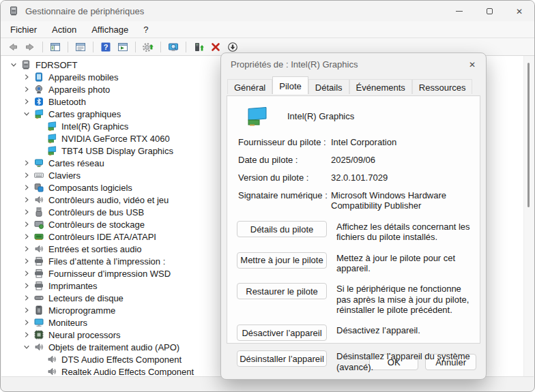 The width and height of the screenshot is (535, 392). What do you see at coordinates (329, 87) in the screenshot?
I see `tab-détails: Détails` at bounding box center [329, 87].